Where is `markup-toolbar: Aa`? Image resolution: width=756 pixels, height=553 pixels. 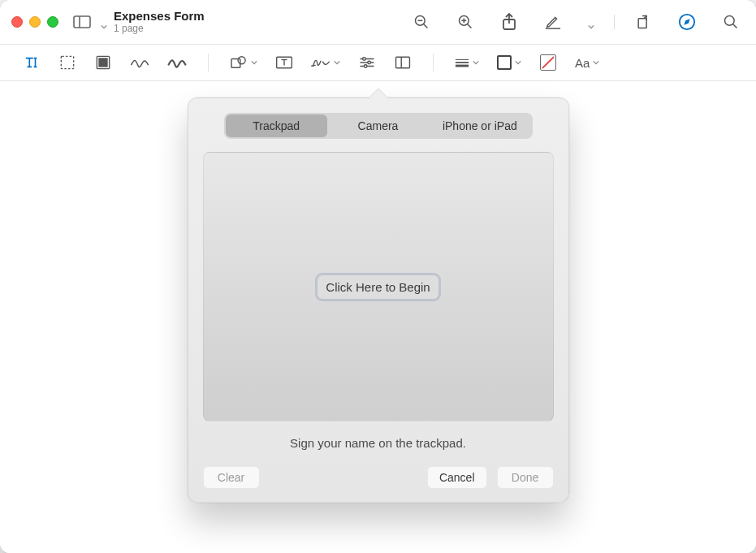 markup-toolbar: Aa is located at coordinates (378, 63).